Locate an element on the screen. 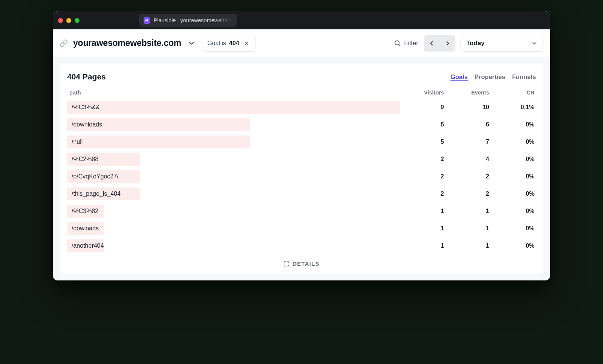 Image resolution: width=603 pixels, height=364 pixels. path-label: /dowloads is located at coordinates (234, 228).